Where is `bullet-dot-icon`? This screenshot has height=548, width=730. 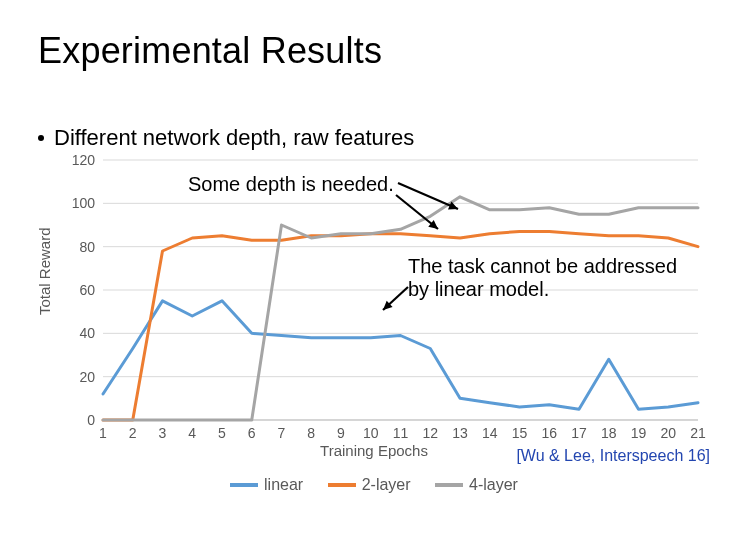 bullet-dot-icon is located at coordinates (41, 138).